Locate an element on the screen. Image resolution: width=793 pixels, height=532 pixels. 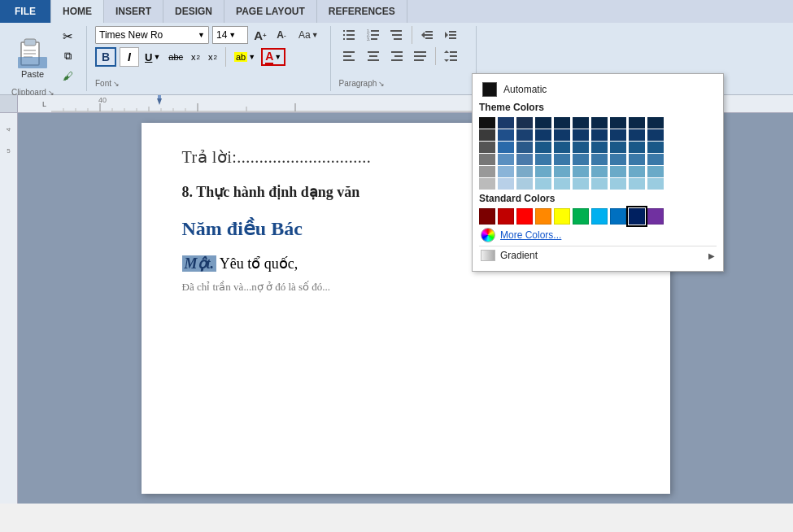
paragraph-dialog-launcher: ↘ is located at coordinates (381, 84).